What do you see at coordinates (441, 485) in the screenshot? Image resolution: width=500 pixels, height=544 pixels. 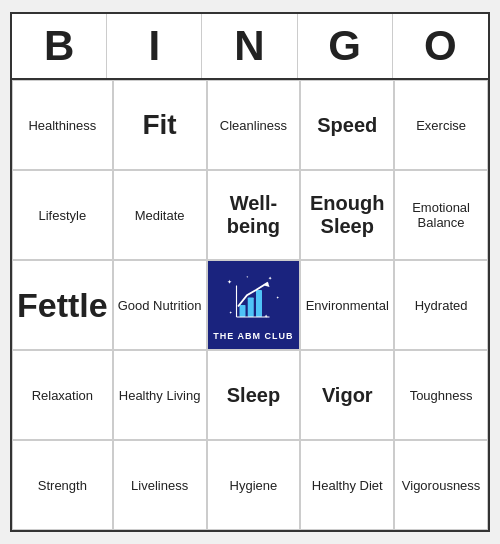 I see `bingo-cell-24: Vigorousness` at bounding box center [441, 485].